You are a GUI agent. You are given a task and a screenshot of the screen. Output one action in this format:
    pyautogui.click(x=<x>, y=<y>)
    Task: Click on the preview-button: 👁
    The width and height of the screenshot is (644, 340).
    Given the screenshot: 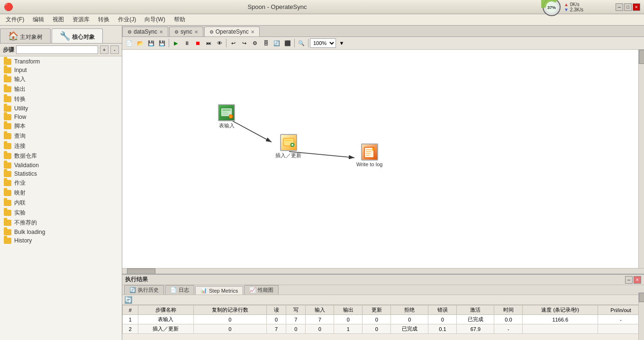 What is the action you would take?
    pyautogui.click(x=219, y=43)
    